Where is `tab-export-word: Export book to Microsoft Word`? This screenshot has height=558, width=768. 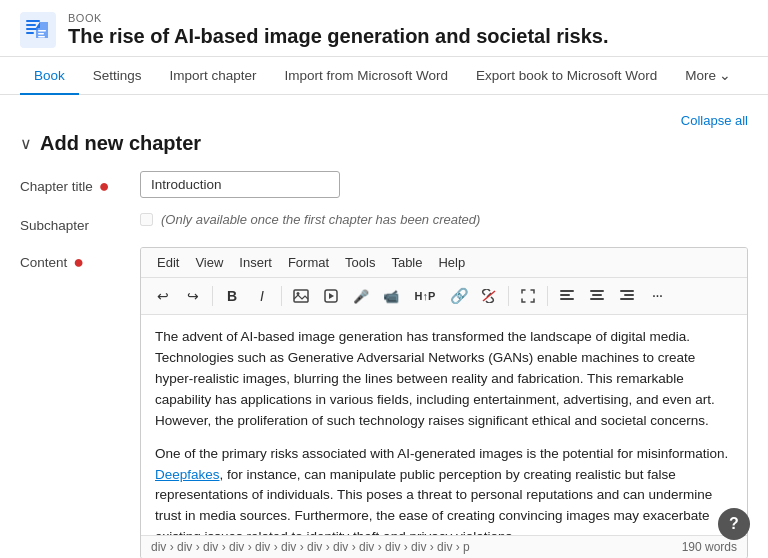 tab-export-word: Export book to Microsoft Word is located at coordinates (566, 76).